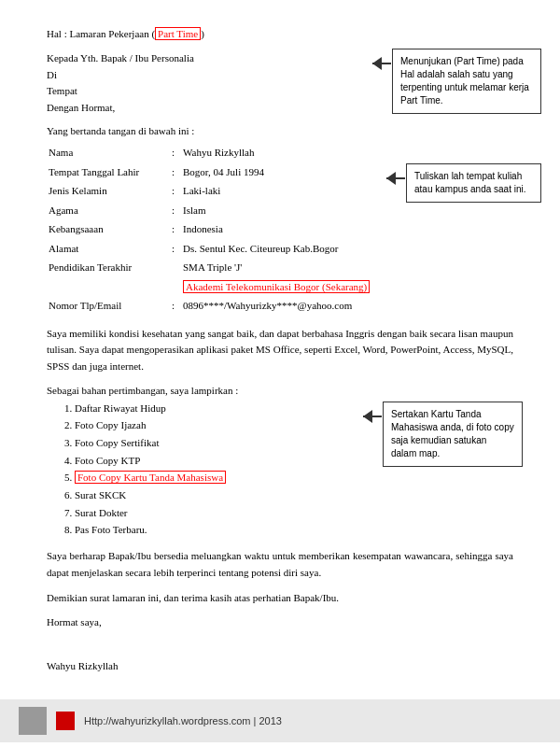  What do you see at coordinates (209, 153) in the screenshot?
I see `table-row: Nama : Wahyu Rizkyllah` at bounding box center [209, 153].